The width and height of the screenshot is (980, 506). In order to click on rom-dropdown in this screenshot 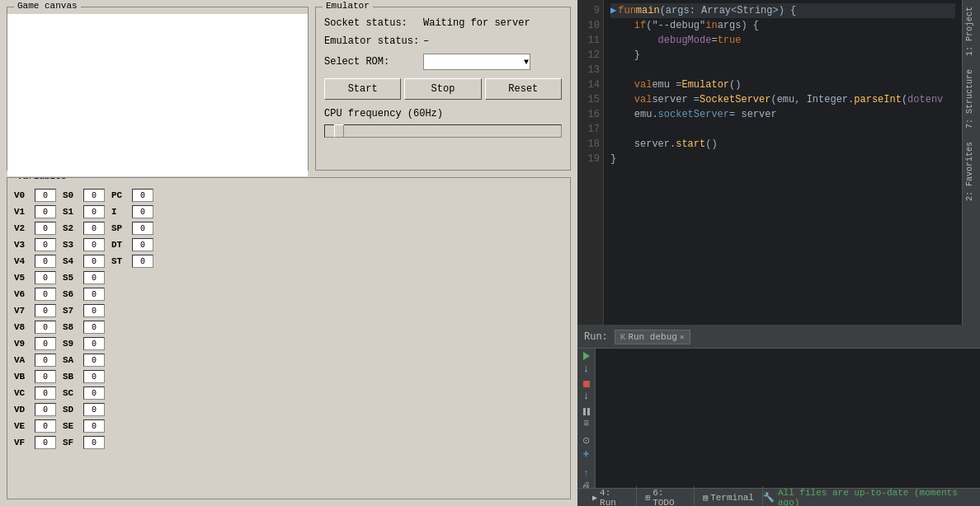, I will do `click(477, 62)`.